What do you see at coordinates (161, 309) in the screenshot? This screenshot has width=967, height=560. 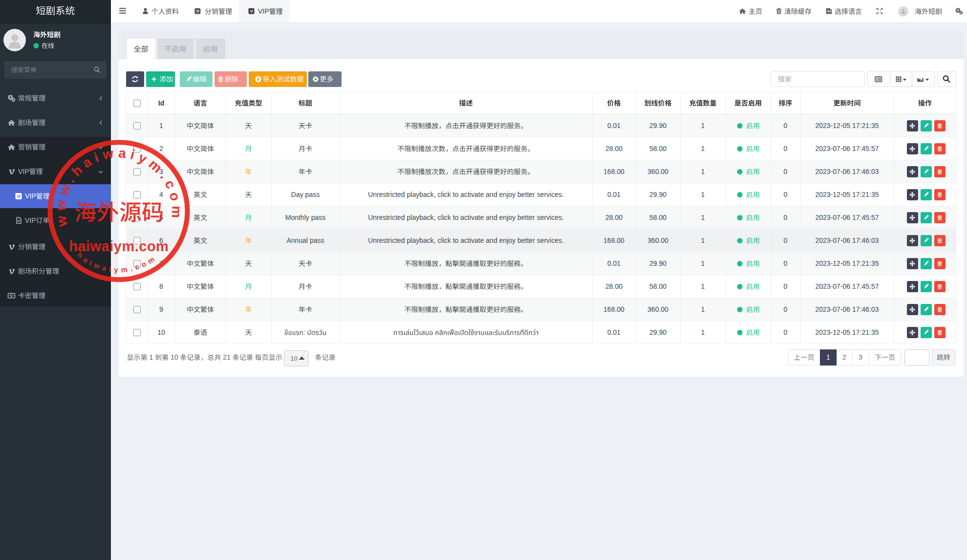 I see `svg-text: 9` at bounding box center [161, 309].